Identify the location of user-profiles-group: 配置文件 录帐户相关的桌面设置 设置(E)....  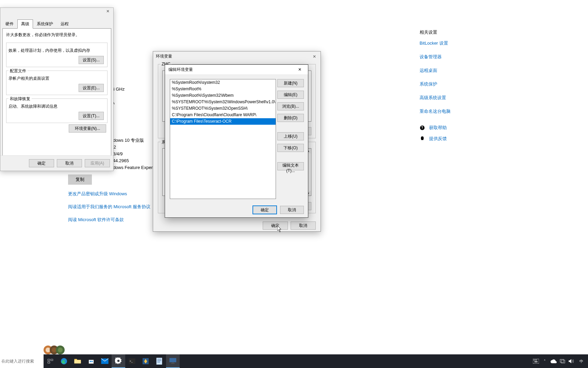
(57, 83).